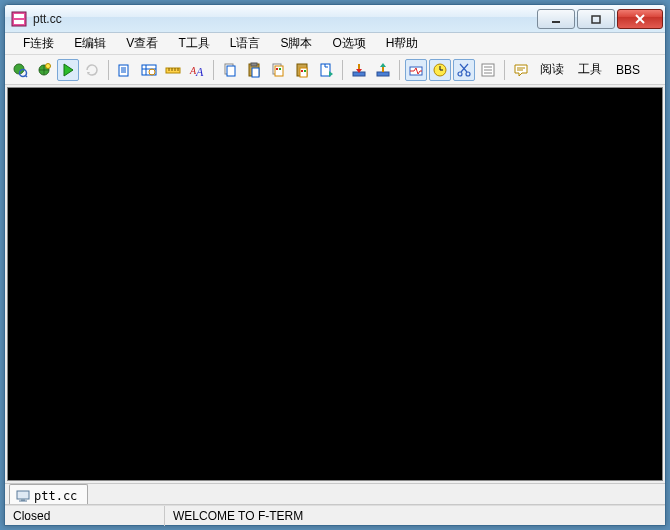 This screenshot has height=530, width=670. What do you see at coordinates (335, 19) in the screenshot?
I see `titlebar: ptt.cc` at bounding box center [335, 19].